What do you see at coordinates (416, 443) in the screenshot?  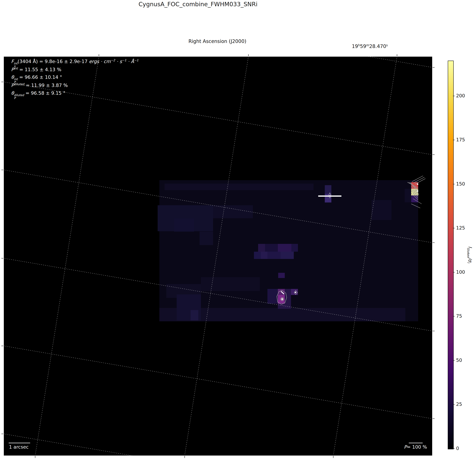 I see `polarization-scalebar` at bounding box center [416, 443].